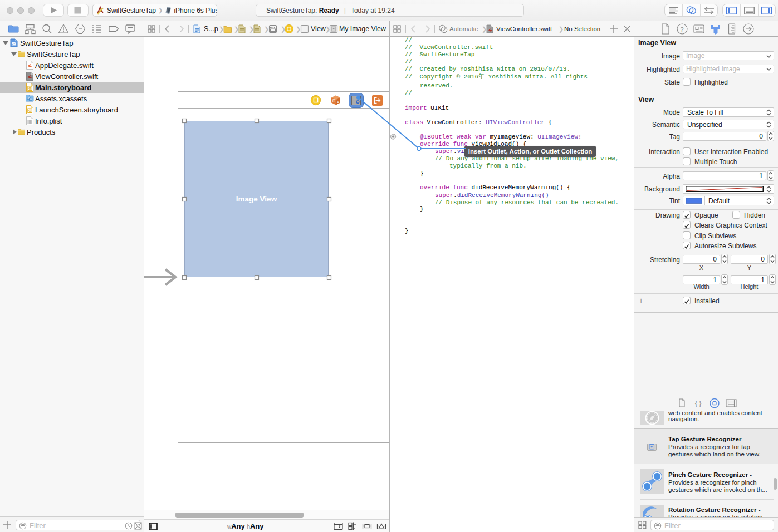  Describe the element at coordinates (363, 29) in the screenshot. I see `svg-text: My Image View` at that location.